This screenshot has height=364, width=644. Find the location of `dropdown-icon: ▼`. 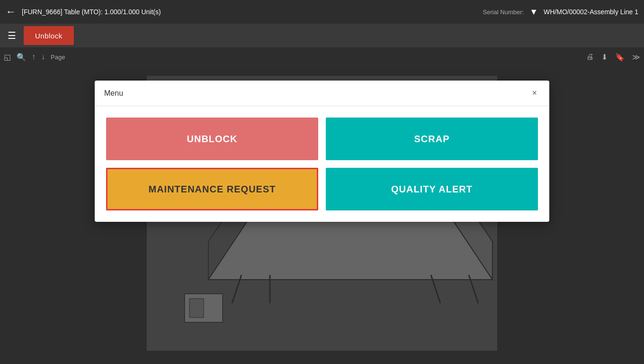

dropdown-icon: ▼ is located at coordinates (534, 12).